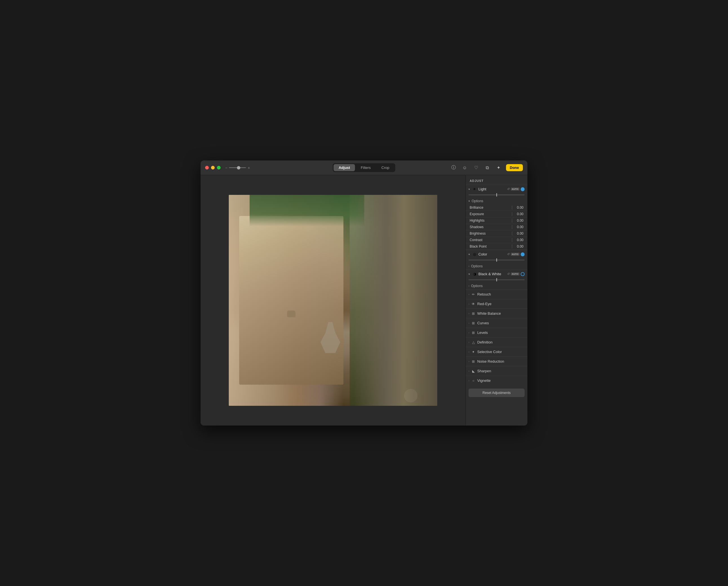  What do you see at coordinates (488, 168) in the screenshot?
I see `window-icon: ⧉` at bounding box center [488, 168].